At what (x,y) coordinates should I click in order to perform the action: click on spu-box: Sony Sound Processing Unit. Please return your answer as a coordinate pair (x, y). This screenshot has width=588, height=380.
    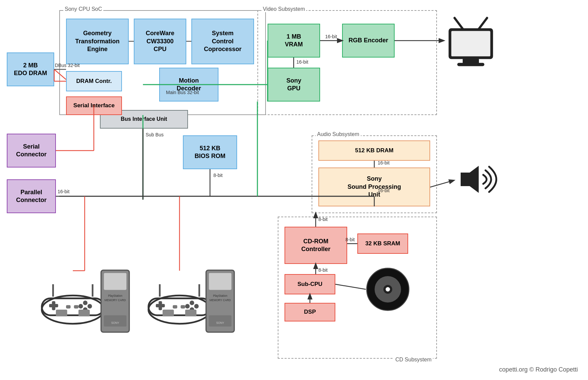
    Looking at the image, I should click on (374, 187).